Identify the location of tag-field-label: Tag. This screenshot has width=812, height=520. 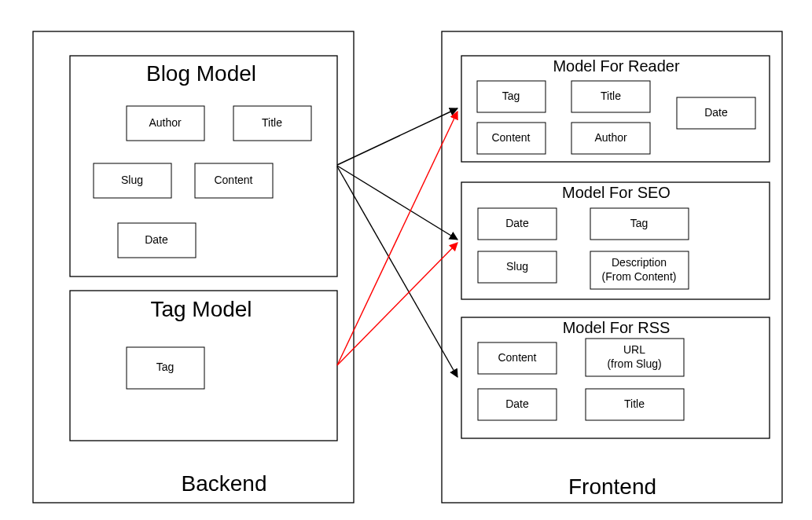
(165, 367).